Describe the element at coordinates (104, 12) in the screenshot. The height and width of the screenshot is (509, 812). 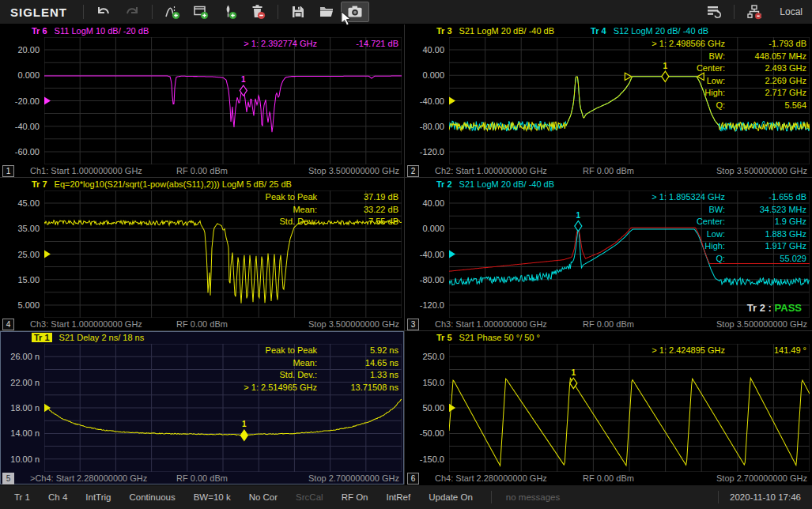
I see `undo-button` at that location.